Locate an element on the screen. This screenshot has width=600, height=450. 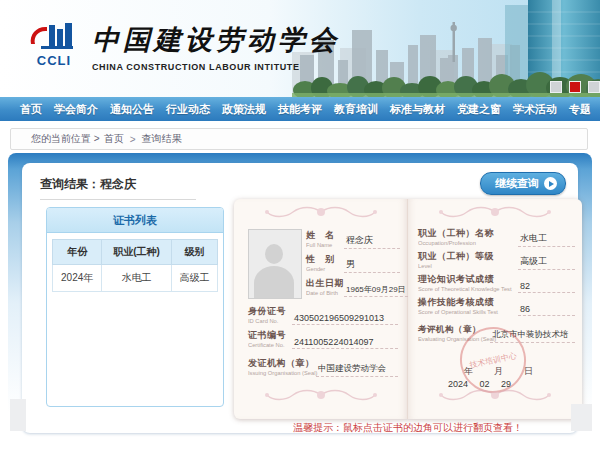
breadcrumb: 您的当前位置 > 首页 > 查询结果 is located at coordinates (299, 139).